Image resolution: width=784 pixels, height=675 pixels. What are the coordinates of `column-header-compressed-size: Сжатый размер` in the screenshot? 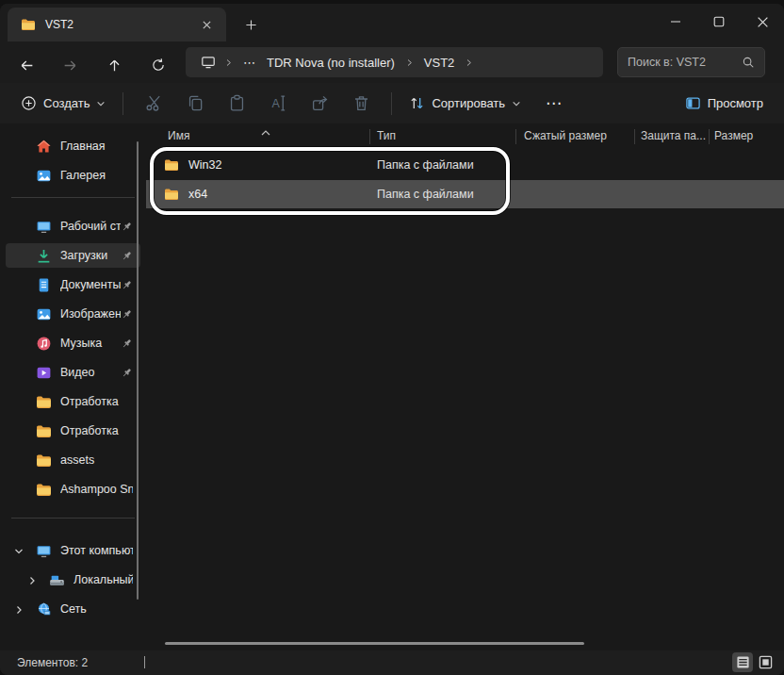 It's located at (565, 136).